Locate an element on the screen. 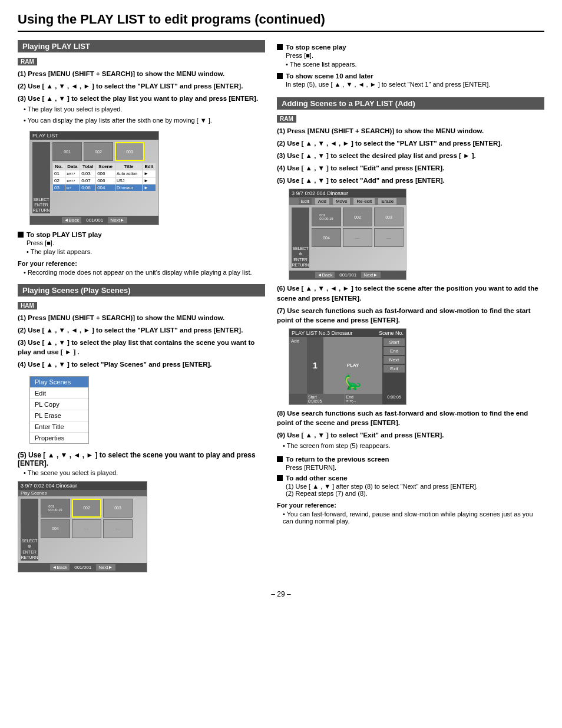 This screenshot has height=728, width=562. play-scenes-nav: ◄Back 001/001 Next► is located at coordinates (82, 567).